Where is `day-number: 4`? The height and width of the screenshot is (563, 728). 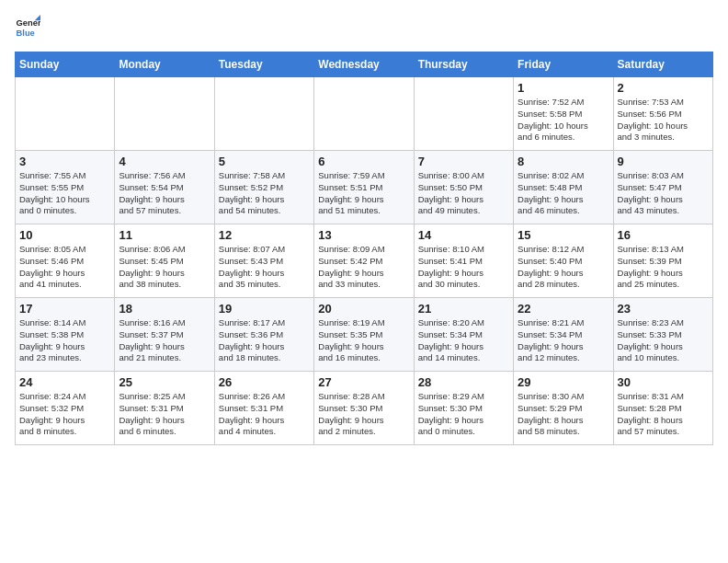
day-number: 4 is located at coordinates (164, 162).